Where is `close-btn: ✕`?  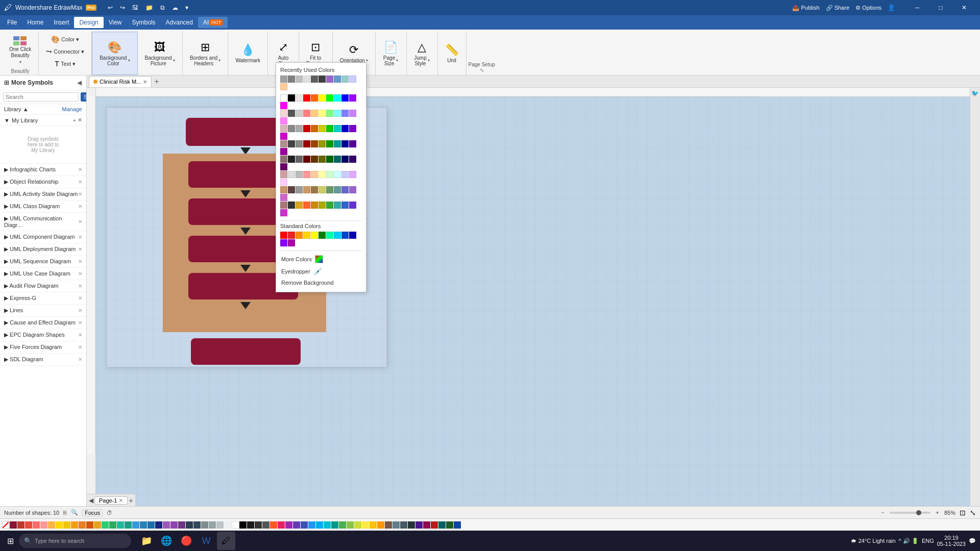
close-btn: ✕ is located at coordinates (964, 8).